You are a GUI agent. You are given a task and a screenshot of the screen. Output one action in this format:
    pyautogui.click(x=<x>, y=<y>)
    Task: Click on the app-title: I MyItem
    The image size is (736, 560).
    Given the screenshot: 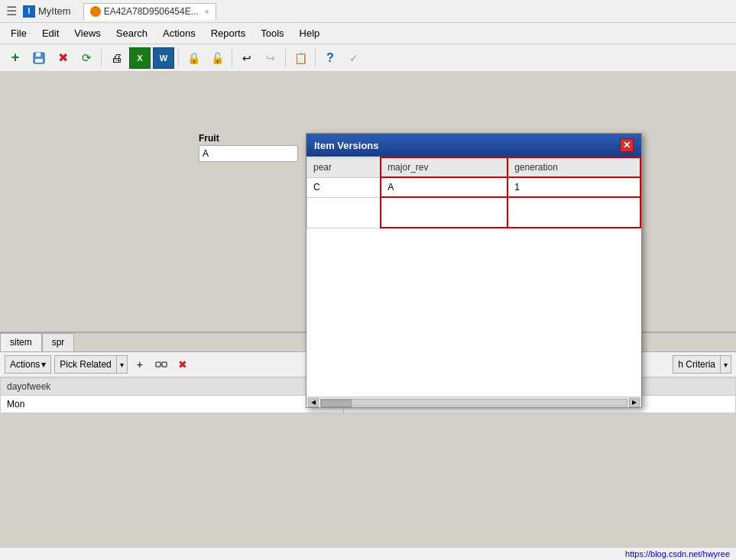 What is the action you would take?
    pyautogui.click(x=47, y=11)
    